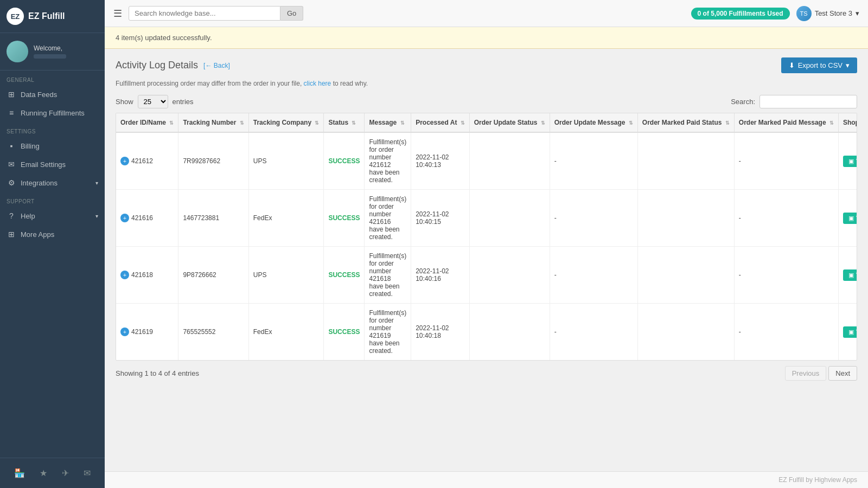  I want to click on cell-shopify-log: ▣ View, so click(847, 218).